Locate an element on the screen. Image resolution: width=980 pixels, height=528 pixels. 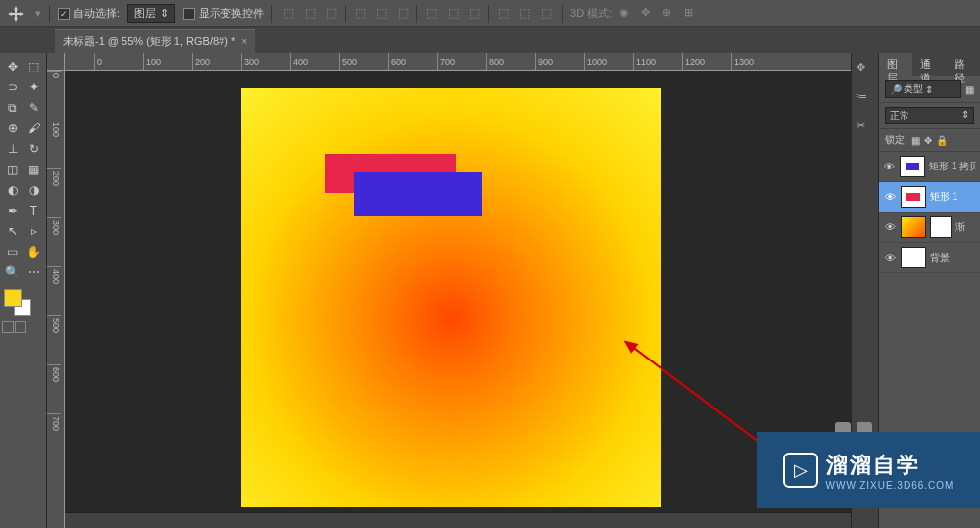
healing-tool: ⊕ is located at coordinates (12, 128).